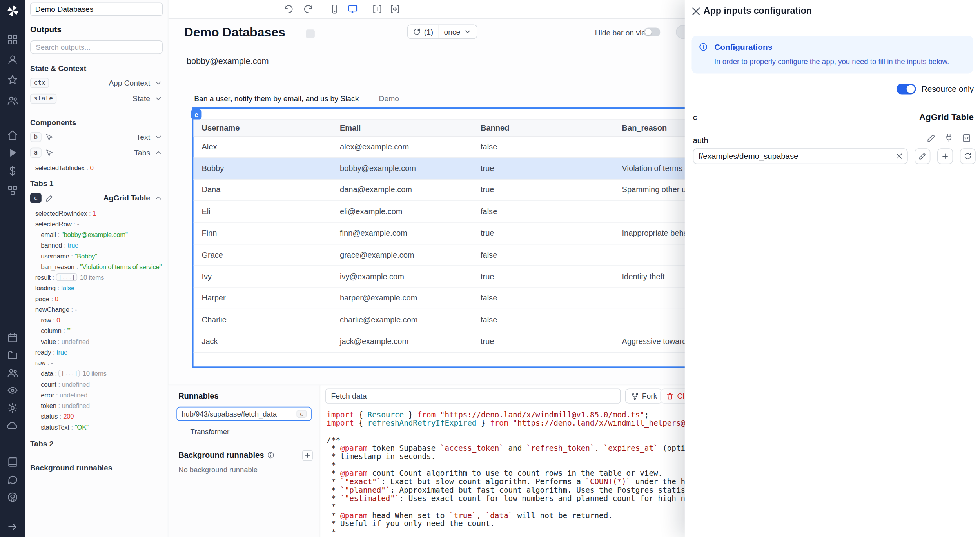  I want to click on output-tree-row: error:undefined, so click(96, 395).